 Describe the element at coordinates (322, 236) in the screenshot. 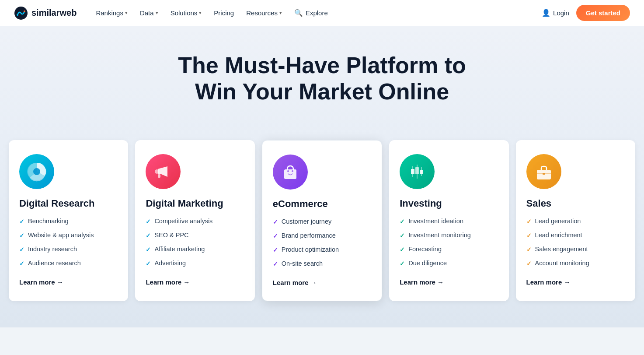

I see `list-item: ✓ Brand performance` at that location.